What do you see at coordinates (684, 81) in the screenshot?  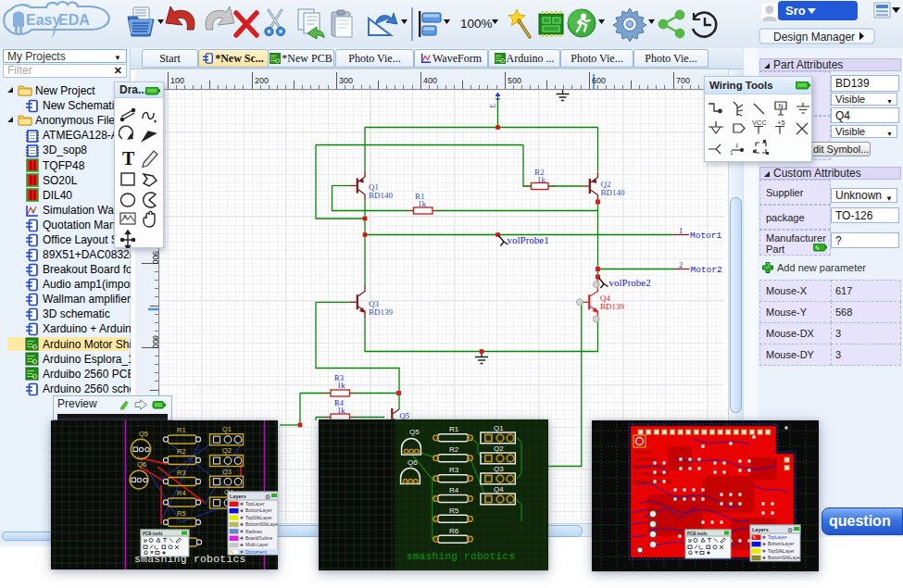 I see `svg-text: 700` at bounding box center [684, 81].